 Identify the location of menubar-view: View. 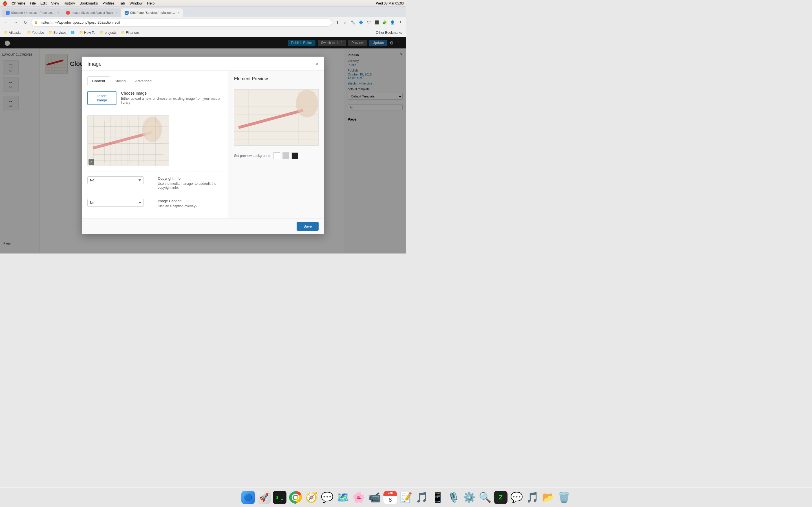
(55, 3).